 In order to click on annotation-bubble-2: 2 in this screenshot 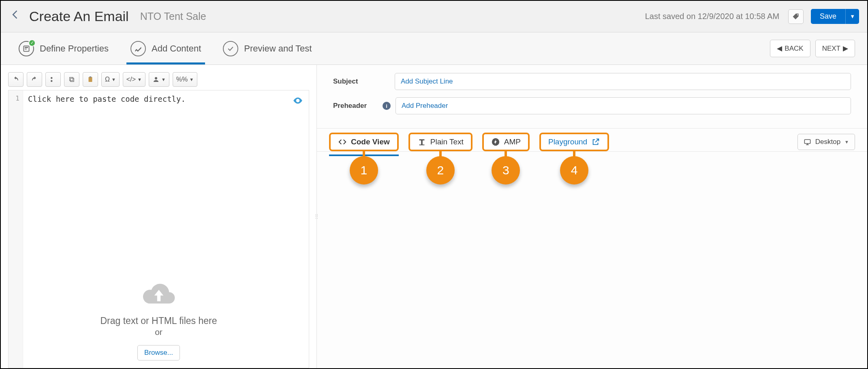, I will do `click(440, 170)`.